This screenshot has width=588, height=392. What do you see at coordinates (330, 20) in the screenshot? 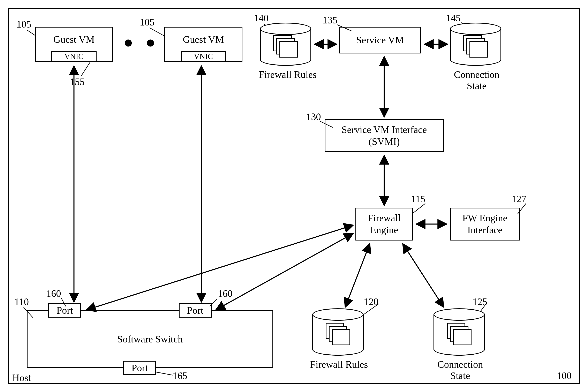
I see `service-vm-ref: 135` at bounding box center [330, 20].